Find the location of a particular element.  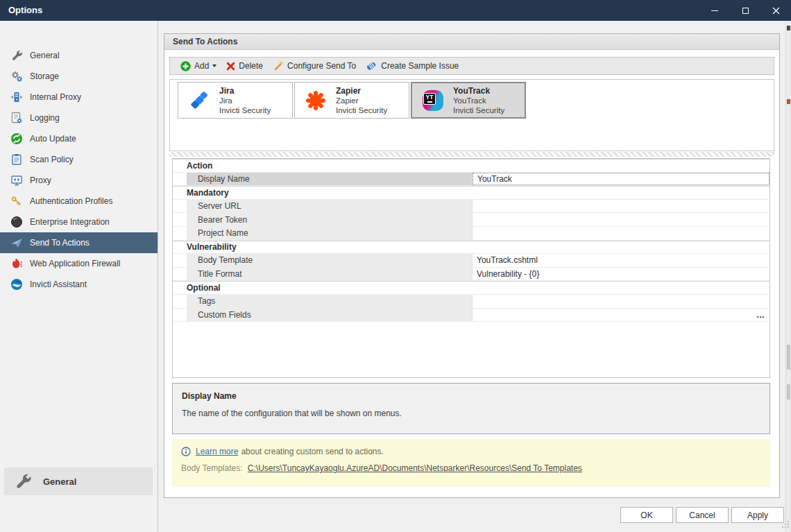

sidebar-item-scan-policy: Scan Policy is located at coordinates (79, 160).